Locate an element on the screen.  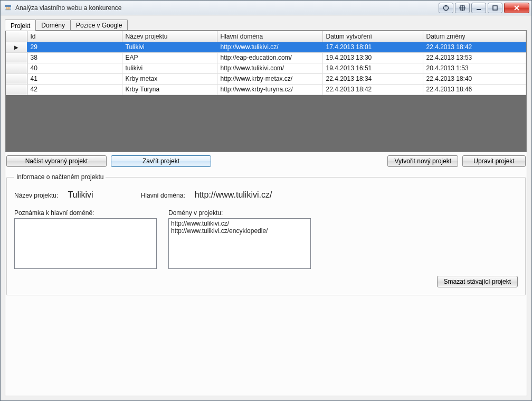
grid-col-changed: Datum změny is located at coordinates (474, 36).